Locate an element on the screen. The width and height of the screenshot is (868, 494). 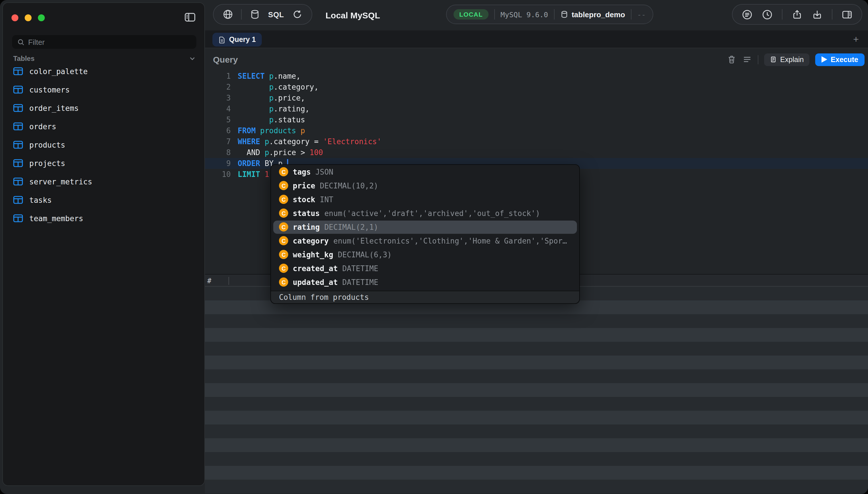
autocomplete-item-created_at: Ccreated_atDATETIME is located at coordinates (425, 268).